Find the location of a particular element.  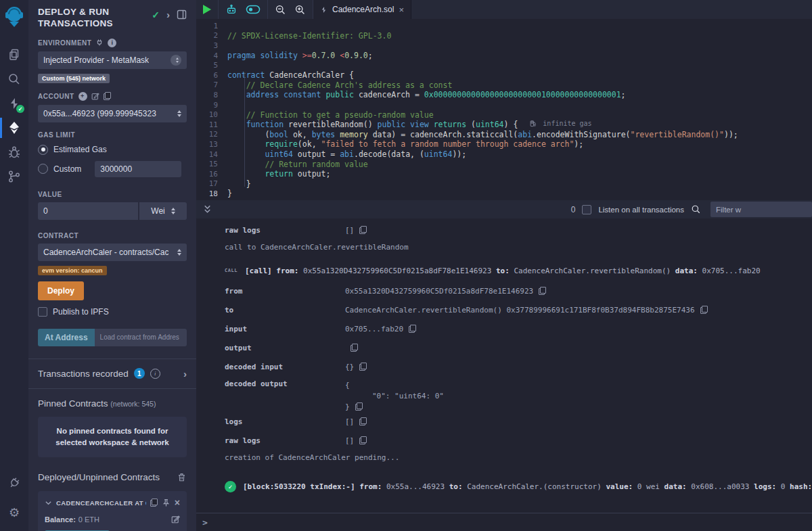

code-line: 7 // Declare Cadence Arch's address as a… is located at coordinates (504, 85).